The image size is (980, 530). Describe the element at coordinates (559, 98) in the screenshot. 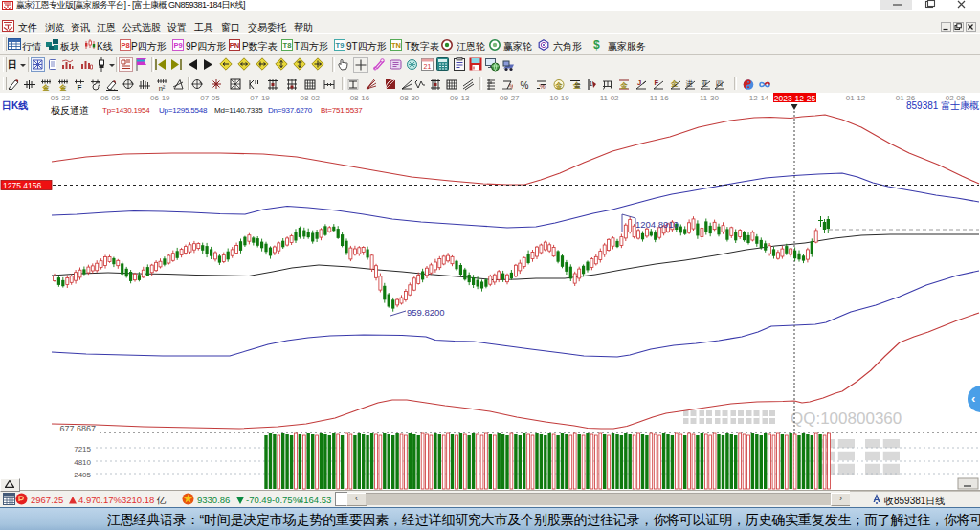

I see `svg-text: 10-19` at that location.